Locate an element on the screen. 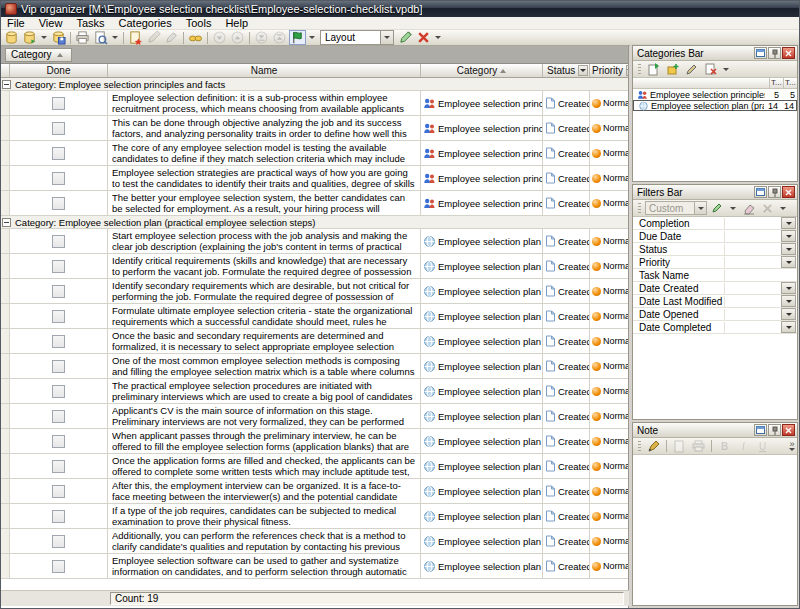 The width and height of the screenshot is (800, 609). edit-layout-icon is located at coordinates (406, 38).